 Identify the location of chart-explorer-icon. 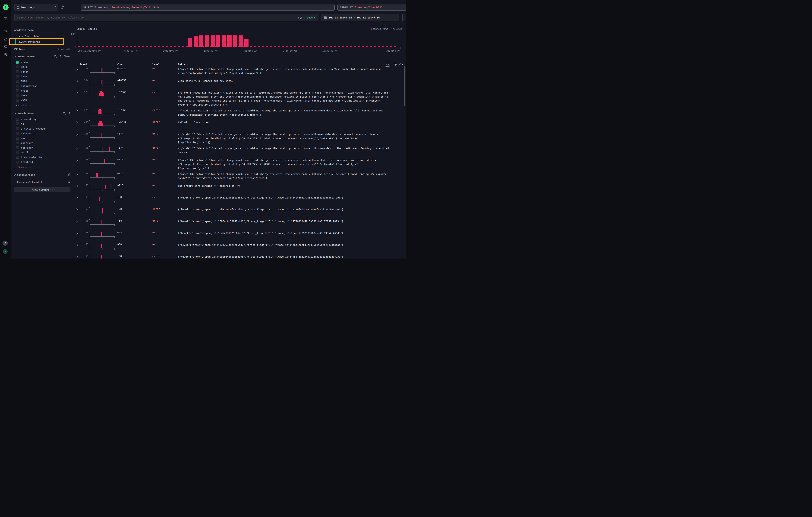
(6, 39).